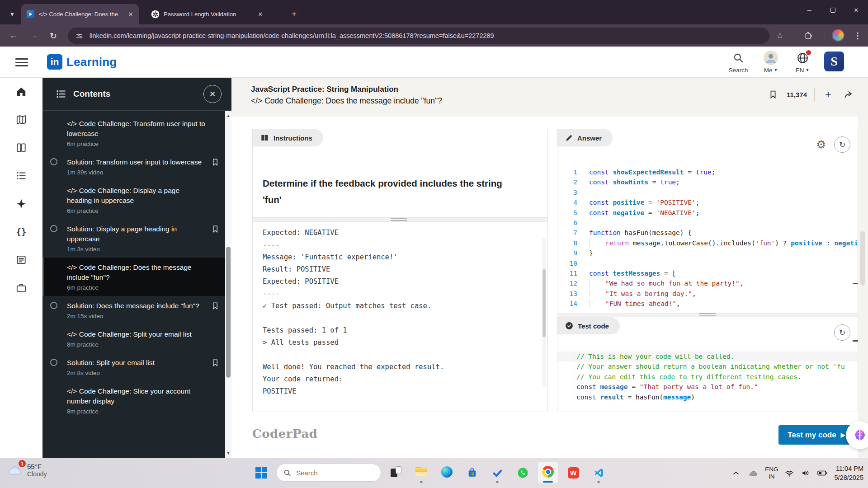  What do you see at coordinates (548, 473) in the screenshot?
I see `taskbar-app-chrome` at bounding box center [548, 473].